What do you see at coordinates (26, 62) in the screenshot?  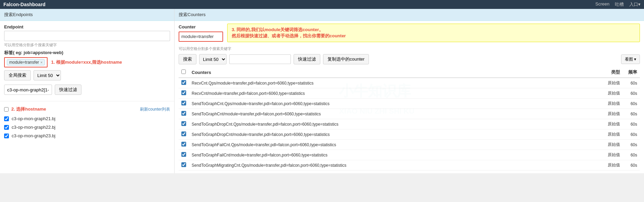 I see `tag-input-container: module=transfer ×` at bounding box center [26, 62].